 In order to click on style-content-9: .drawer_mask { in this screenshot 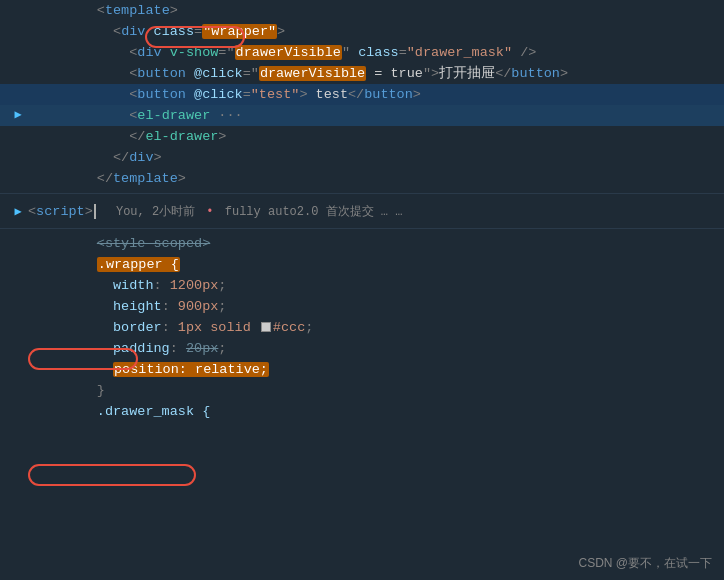, I will do `click(119, 412)`.